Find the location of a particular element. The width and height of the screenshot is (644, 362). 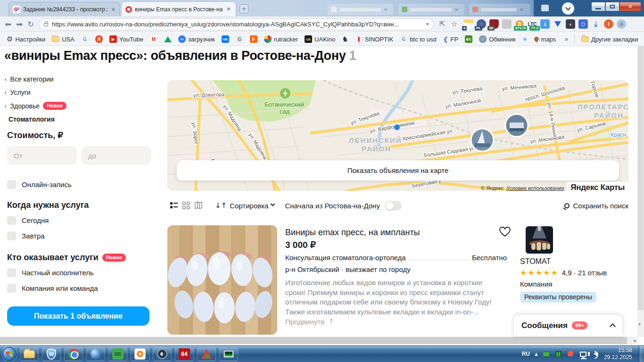

show-desktop-button is located at coordinates (641, 354).